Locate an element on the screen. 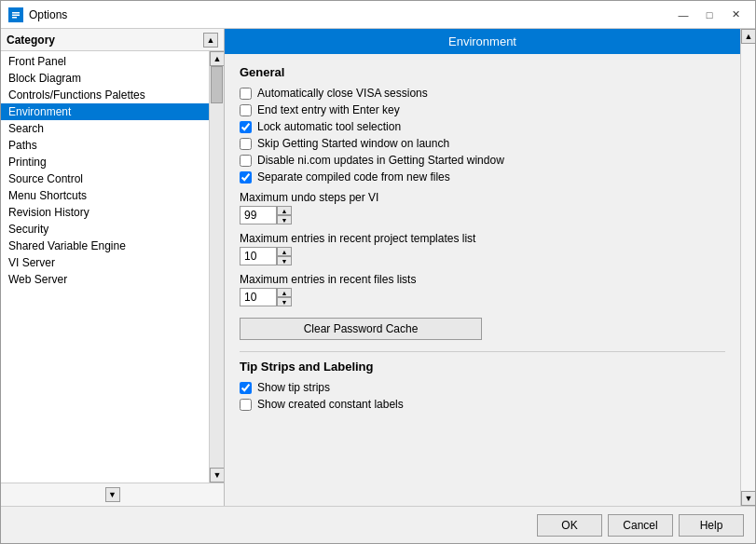 This screenshot has height=544, width=756. sidebar-item-vi-server: VI Server is located at coordinates (104, 263).